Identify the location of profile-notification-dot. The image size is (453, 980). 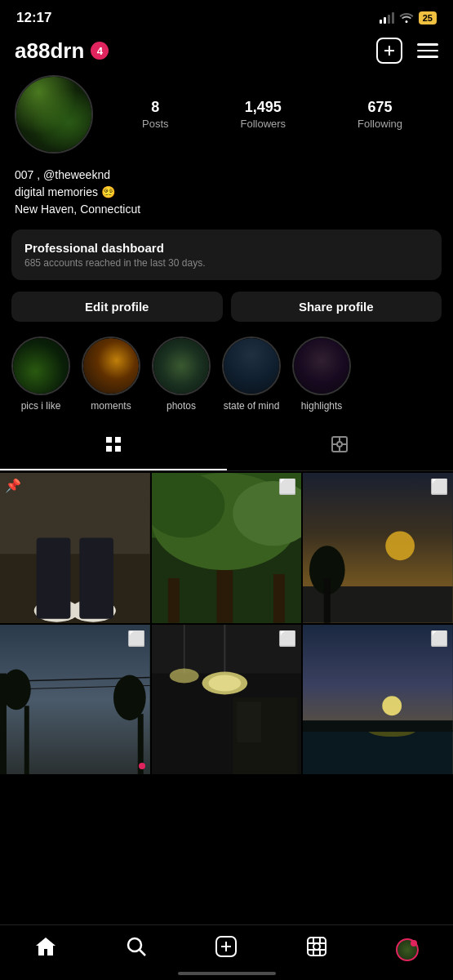
(414, 943).